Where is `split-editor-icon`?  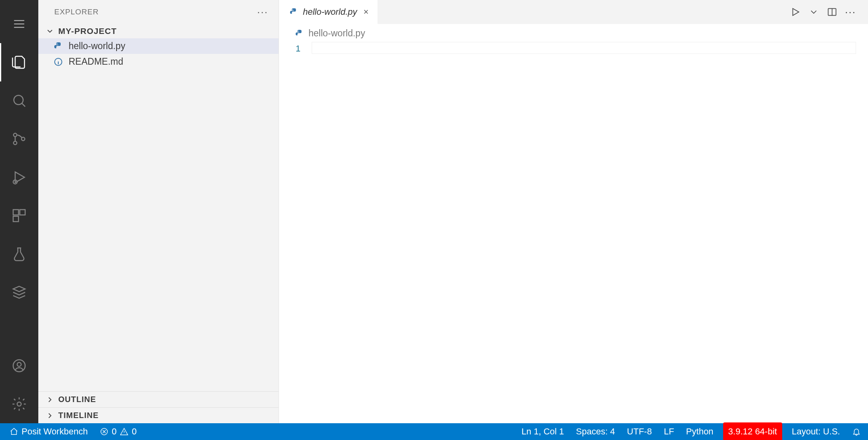
split-editor-icon is located at coordinates (832, 12).